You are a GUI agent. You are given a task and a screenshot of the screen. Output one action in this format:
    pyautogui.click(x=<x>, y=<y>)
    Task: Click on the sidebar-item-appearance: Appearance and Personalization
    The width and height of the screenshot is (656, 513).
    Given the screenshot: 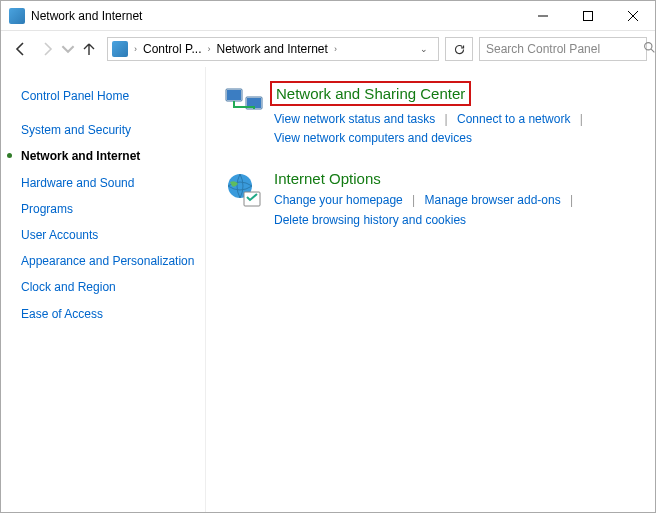 What is the action you would take?
    pyautogui.click(x=108, y=261)
    